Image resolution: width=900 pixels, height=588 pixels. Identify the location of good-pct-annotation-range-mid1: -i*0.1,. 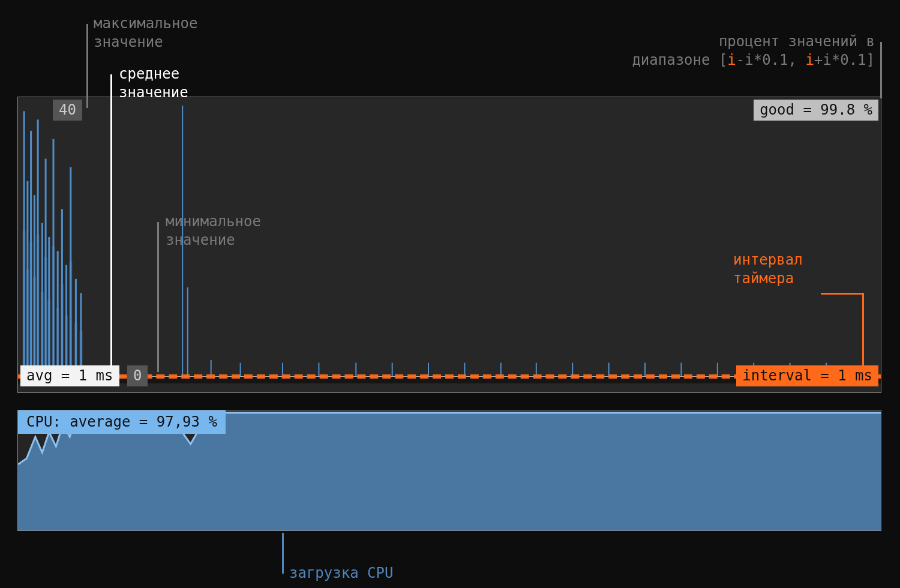
(771, 60).